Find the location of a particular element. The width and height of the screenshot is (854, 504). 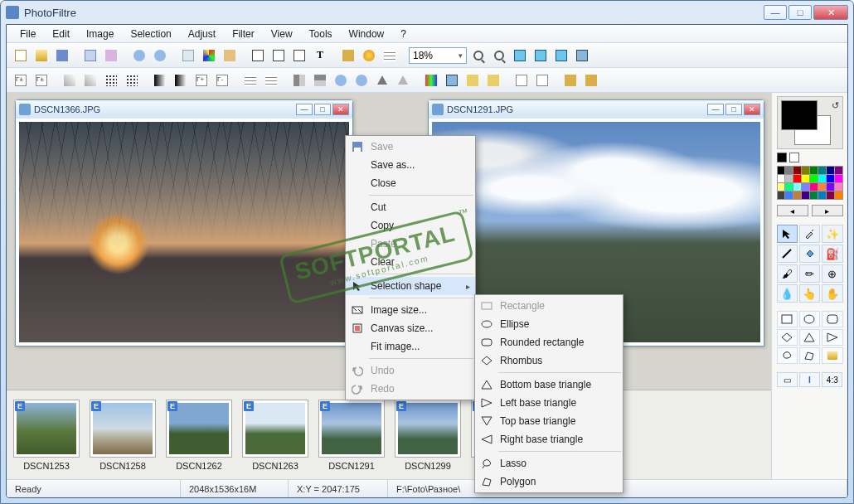

actual-size-button is located at coordinates (541, 56).